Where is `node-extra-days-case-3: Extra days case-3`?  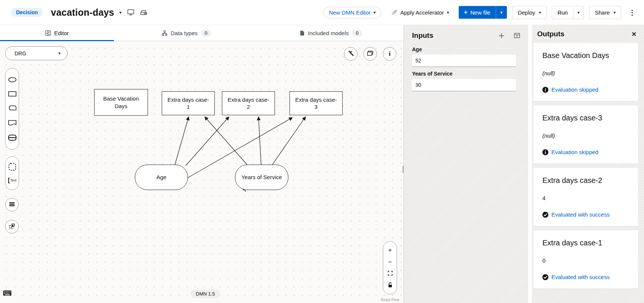 node-extra-days-case-3: Extra days case-3 is located at coordinates (316, 103).